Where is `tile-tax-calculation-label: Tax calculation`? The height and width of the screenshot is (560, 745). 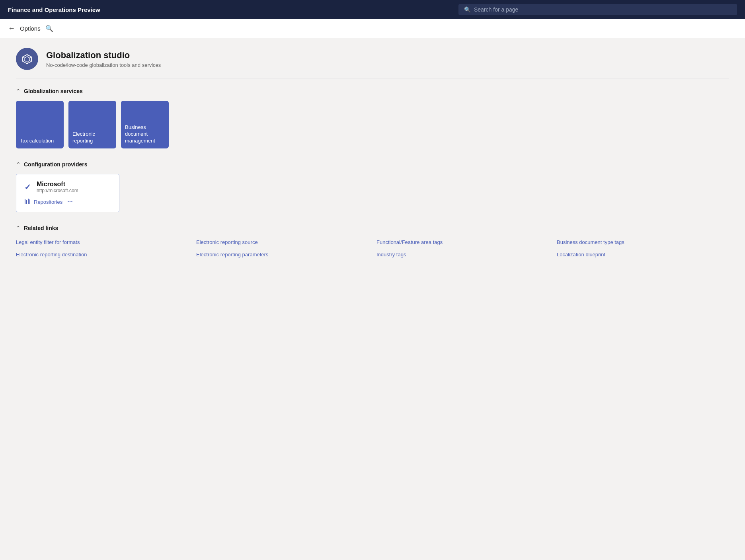
tile-tax-calculation-label: Tax calculation is located at coordinates (37, 141).